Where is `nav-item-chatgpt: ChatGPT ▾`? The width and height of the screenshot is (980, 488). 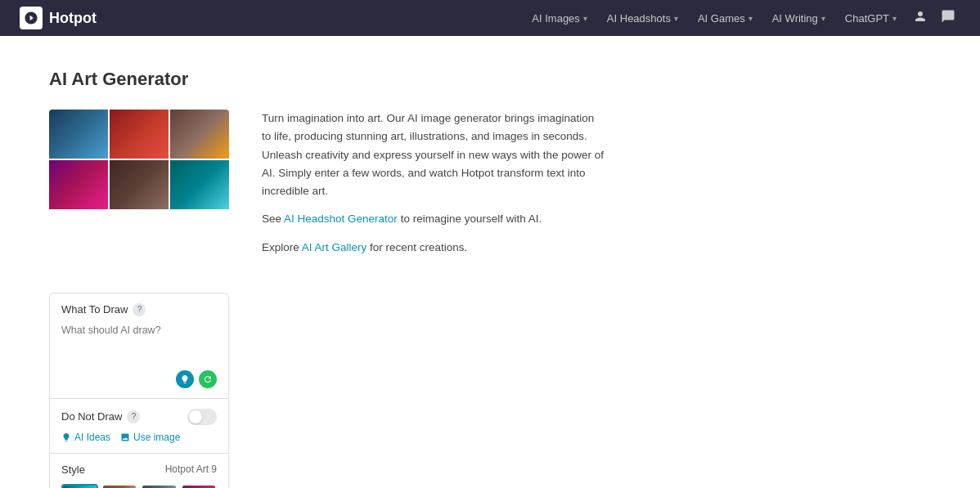 nav-item-chatgpt: ChatGPT ▾ is located at coordinates (870, 18).